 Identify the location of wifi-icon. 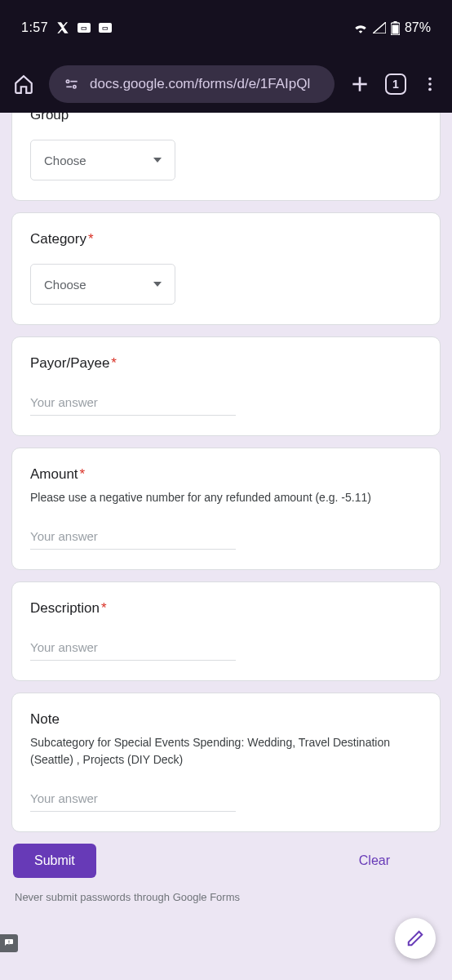
(361, 28).